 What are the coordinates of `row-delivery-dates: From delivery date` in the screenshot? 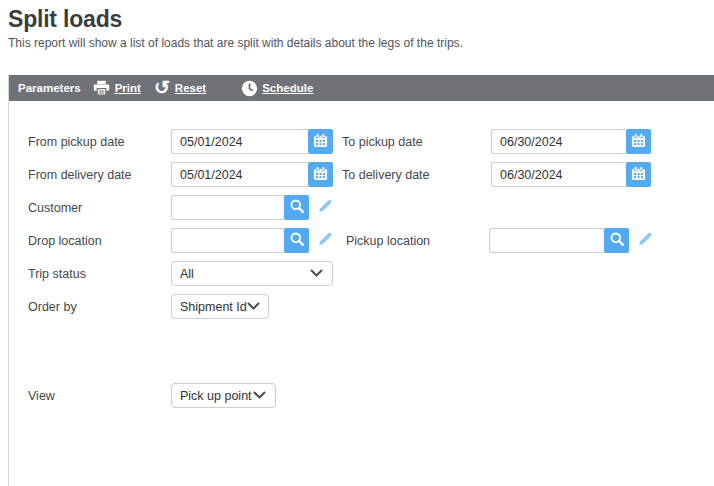 It's located at (371, 174).